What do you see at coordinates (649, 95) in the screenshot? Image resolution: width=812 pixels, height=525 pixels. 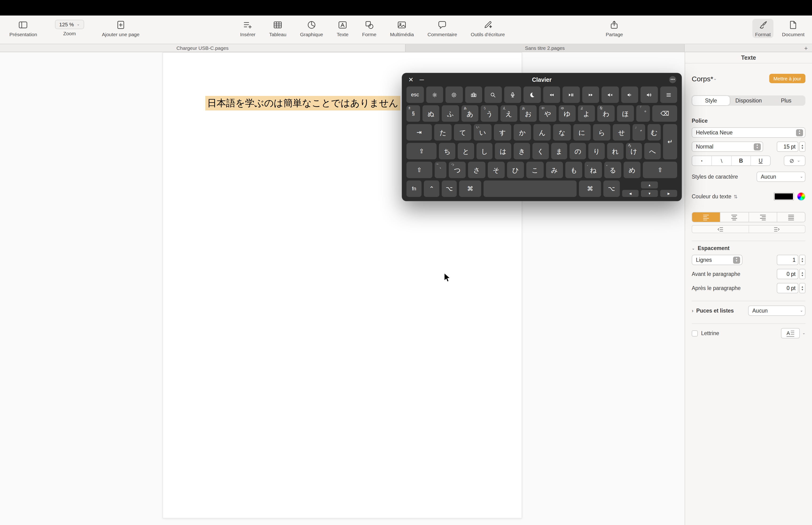 I see `key-volume-up` at bounding box center [649, 95].